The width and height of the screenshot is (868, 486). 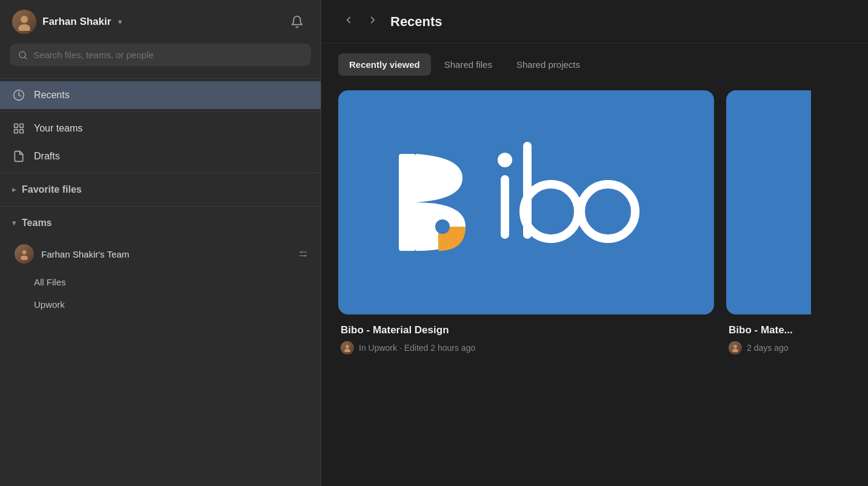 What do you see at coordinates (67, 22) in the screenshot?
I see `user-info: Farhan Shakir ▾` at bounding box center [67, 22].